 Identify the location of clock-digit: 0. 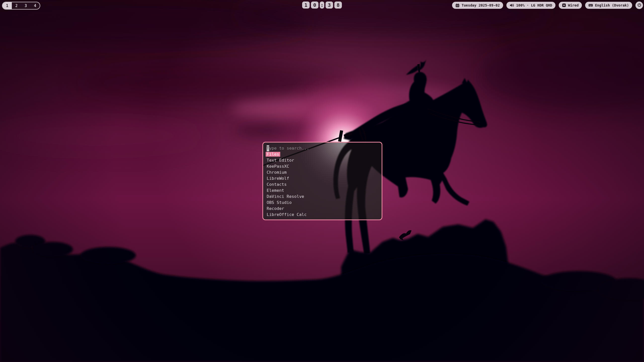
(315, 5).